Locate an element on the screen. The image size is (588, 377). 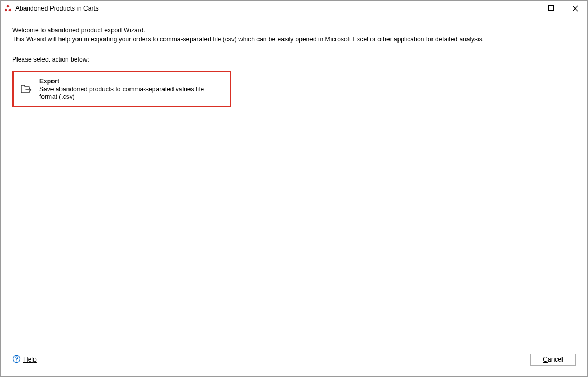
export-action-text: Export Save abandoned products to comma-… is located at coordinates (132, 89).